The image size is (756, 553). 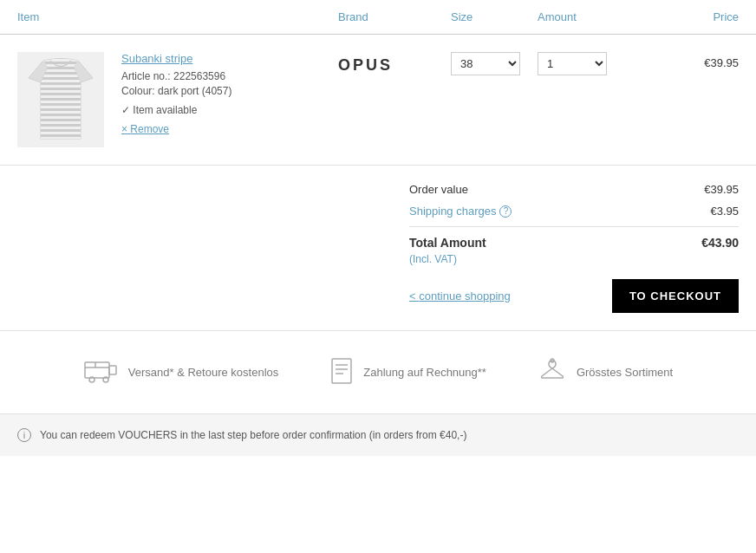 What do you see at coordinates (447, 243) in the screenshot?
I see `total-label: Total Amount` at bounding box center [447, 243].